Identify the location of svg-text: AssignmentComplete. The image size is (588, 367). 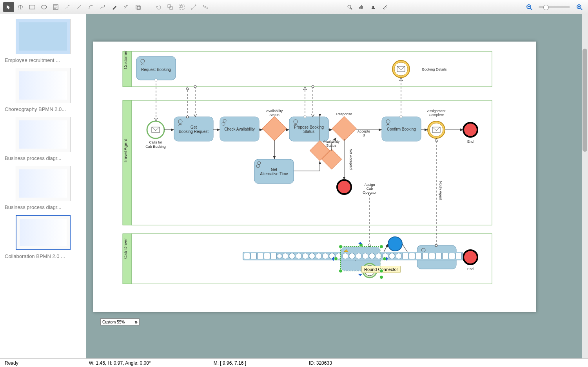
(436, 113).